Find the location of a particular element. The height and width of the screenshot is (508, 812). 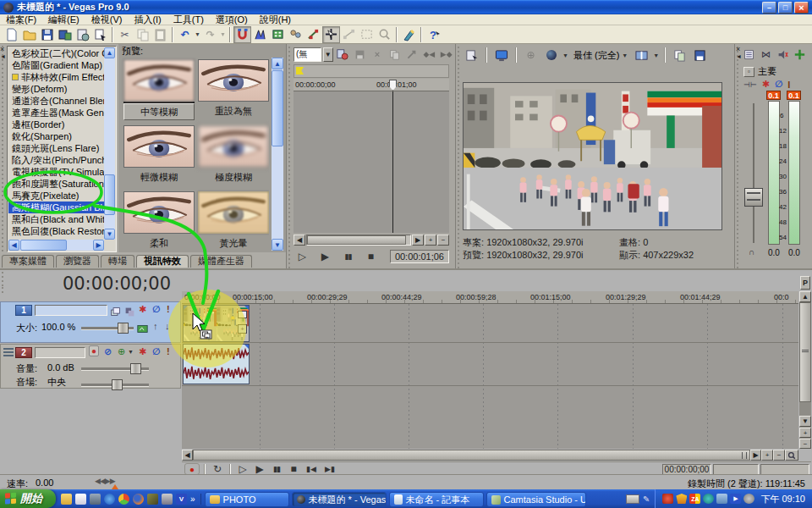

tray-zonealarm-icon: ZA is located at coordinates (695, 499).